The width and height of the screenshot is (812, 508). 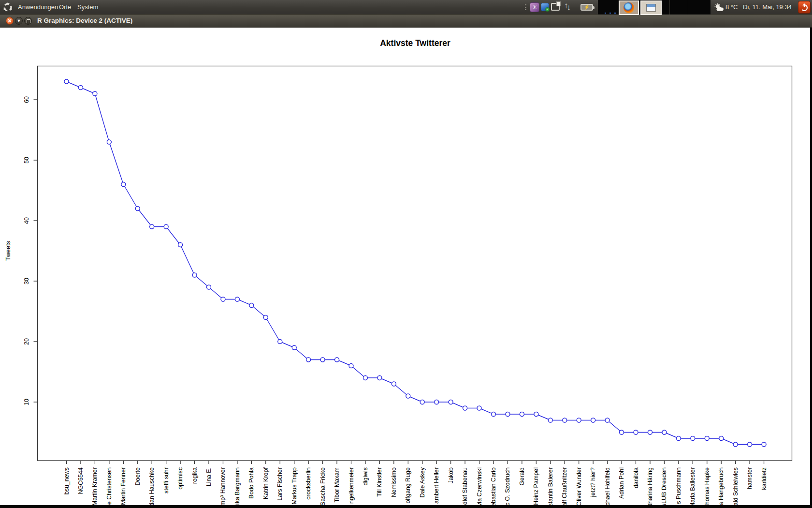 What do you see at coordinates (719, 7) in the screenshot?
I see `weather-icon` at bounding box center [719, 7].